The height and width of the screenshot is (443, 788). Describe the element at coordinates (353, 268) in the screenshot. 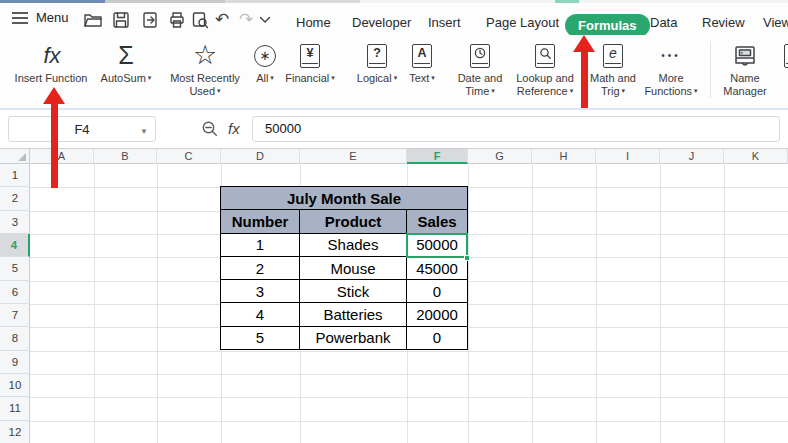

I see `table-cell: Mouse` at that location.